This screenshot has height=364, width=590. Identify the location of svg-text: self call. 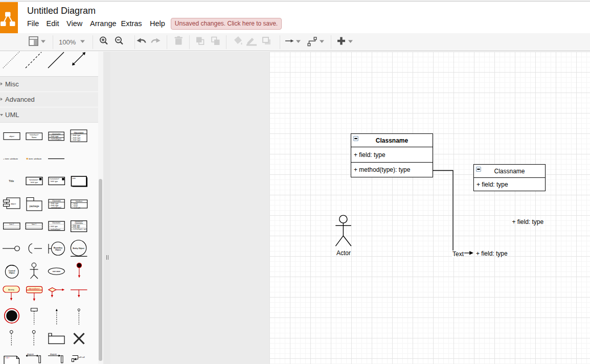
(82, 357).